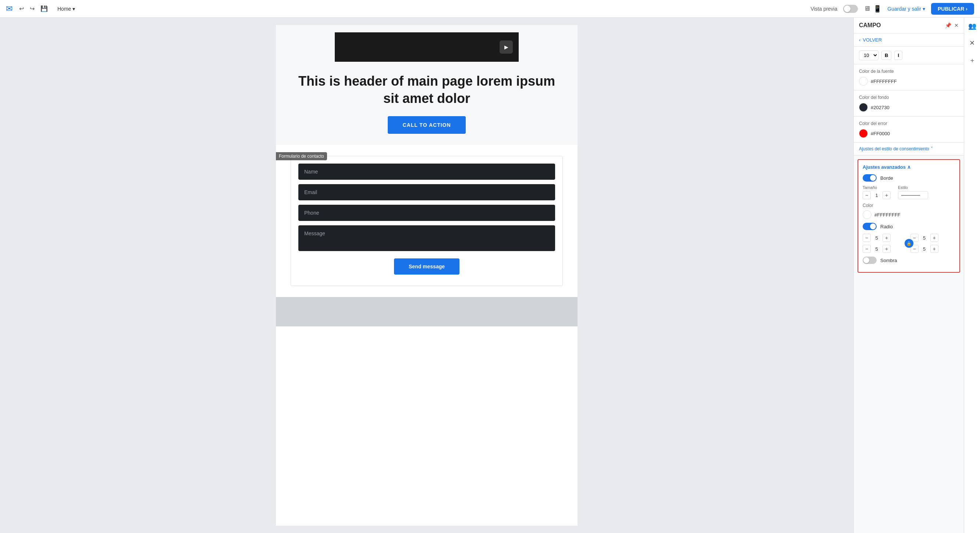  I want to click on shadow-toggle-row: Sombra, so click(909, 260).